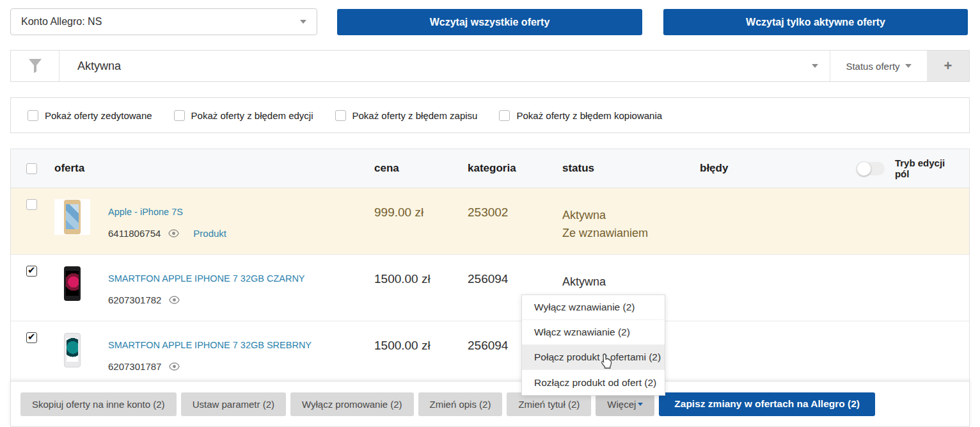 The image size is (980, 427). I want to click on filter-field-select: Status oferty, so click(878, 66).